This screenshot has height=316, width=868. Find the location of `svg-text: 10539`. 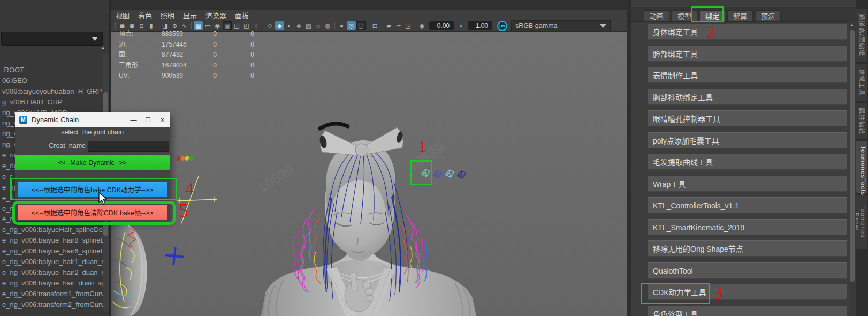

svg-text: 10539 is located at coordinates (276, 178).